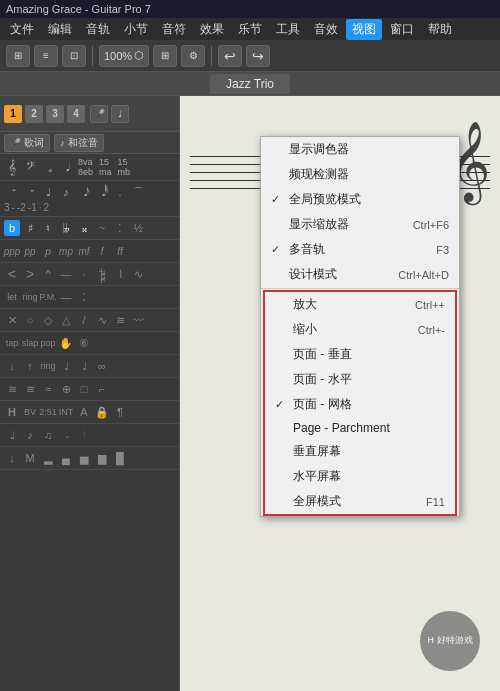 The height and width of the screenshot is (691, 500). What do you see at coordinates (84, 458) in the screenshot?
I see `bar3: ▅` at bounding box center [84, 458].